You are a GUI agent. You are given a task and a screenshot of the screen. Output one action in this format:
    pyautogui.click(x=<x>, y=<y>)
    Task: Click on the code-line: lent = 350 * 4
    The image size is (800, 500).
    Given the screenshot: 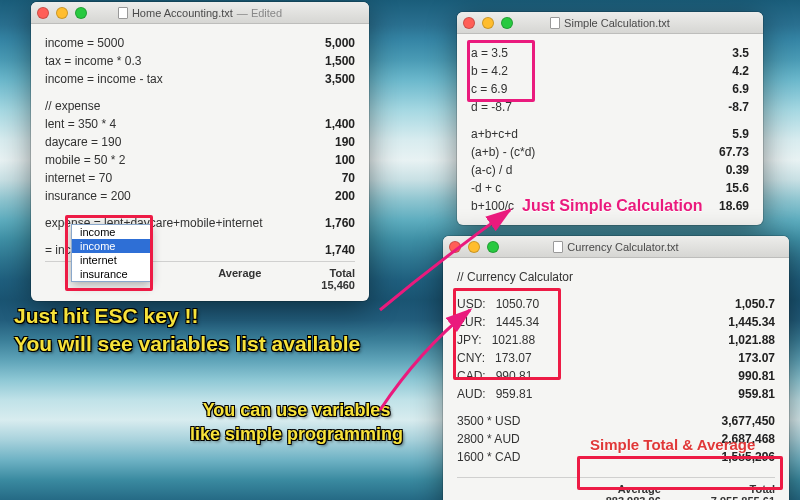 What is the action you would take?
    pyautogui.click(x=80, y=124)
    